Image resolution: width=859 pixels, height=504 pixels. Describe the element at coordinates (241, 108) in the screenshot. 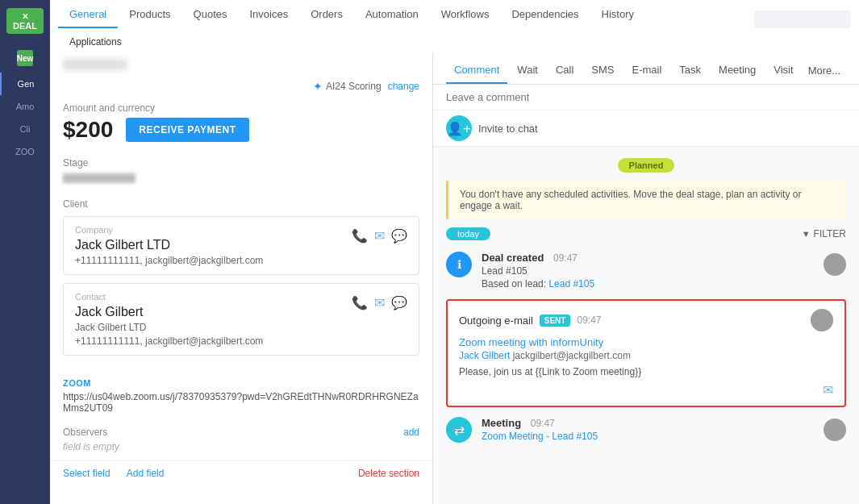

I see `amount-currency-label: Amount and currency` at that location.